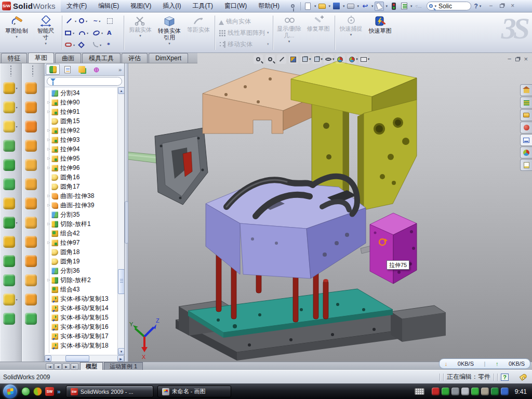  Describe the element at coordinates (14, 58) in the screenshot. I see `ribbon-tab: 特征` at that location.